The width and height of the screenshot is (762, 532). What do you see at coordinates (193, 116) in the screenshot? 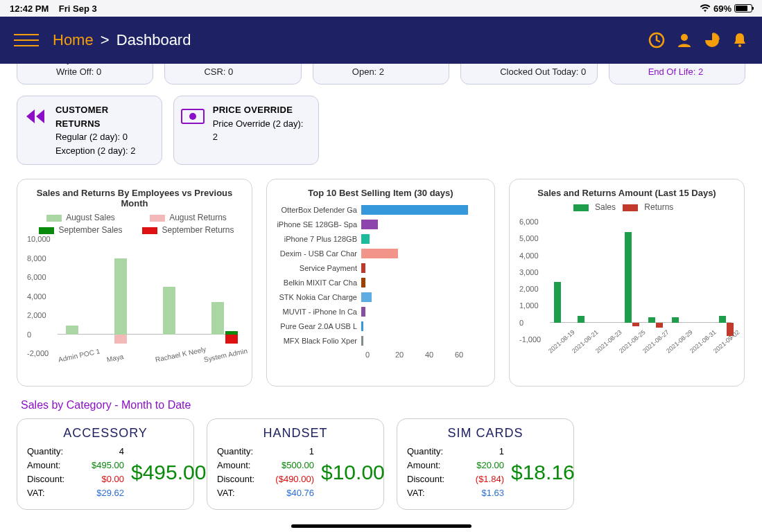
I see `money-icon` at bounding box center [193, 116].